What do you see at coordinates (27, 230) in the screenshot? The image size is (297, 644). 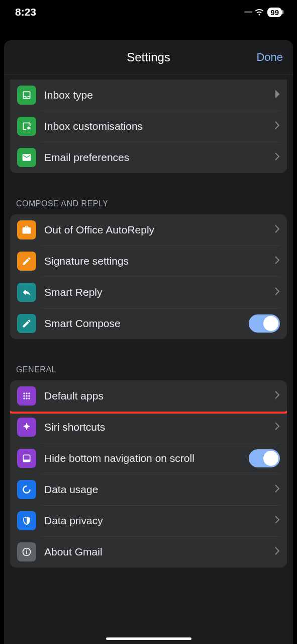 I see `briefcase-icon` at bounding box center [27, 230].